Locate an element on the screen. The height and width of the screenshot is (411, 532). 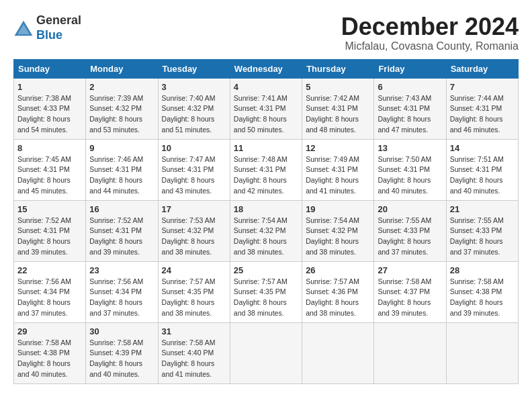
day-number: 24 is located at coordinates (194, 270).